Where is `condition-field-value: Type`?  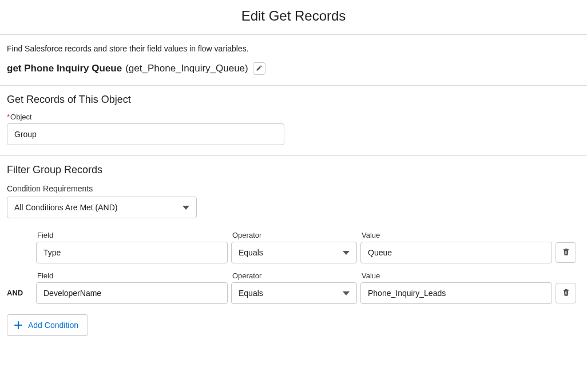
condition-field-value: Type is located at coordinates (52, 253).